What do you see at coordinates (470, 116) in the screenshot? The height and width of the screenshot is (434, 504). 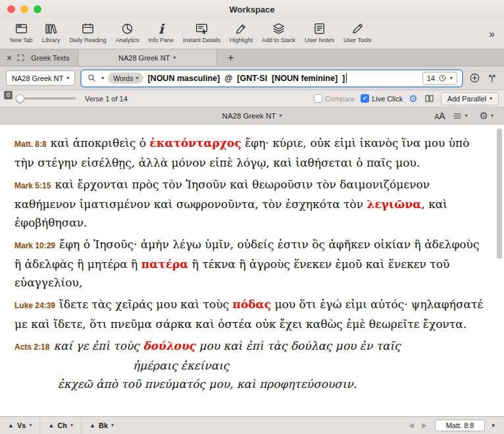 I see `pane-tools: A A ▾ ⚙ ▾` at bounding box center [470, 116].